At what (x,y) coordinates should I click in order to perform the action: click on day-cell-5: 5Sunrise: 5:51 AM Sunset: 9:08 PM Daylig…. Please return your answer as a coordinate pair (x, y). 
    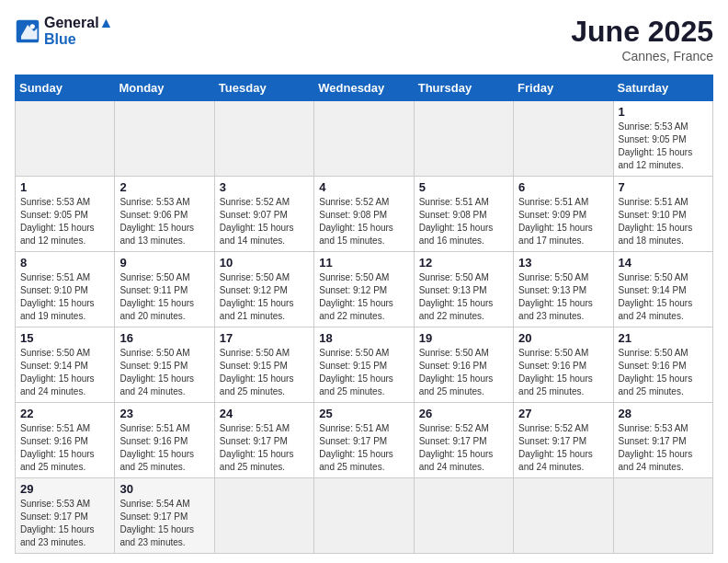
    Looking at the image, I should click on (463, 214).